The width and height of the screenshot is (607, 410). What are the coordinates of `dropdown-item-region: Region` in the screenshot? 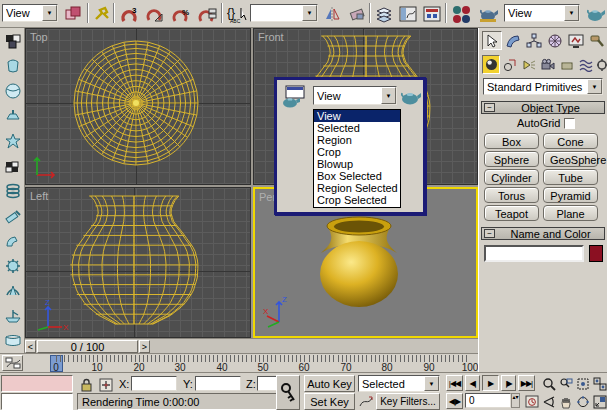 It's located at (357, 140).